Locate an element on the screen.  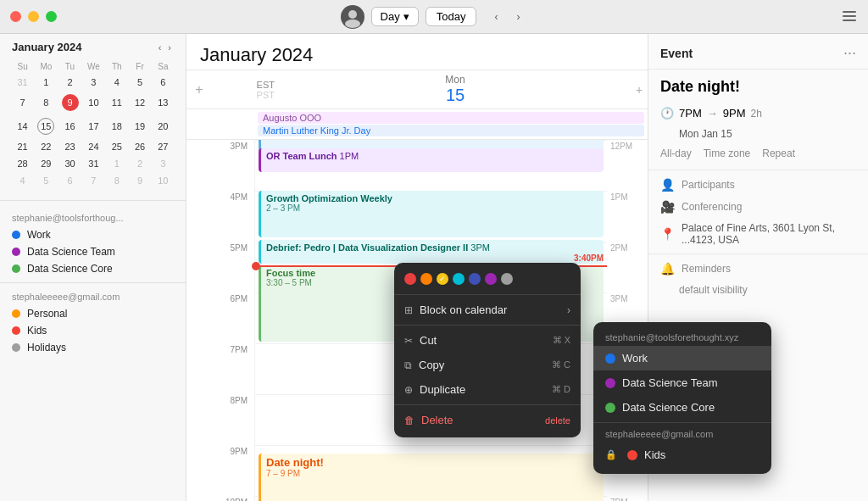
duplicate-icon: ⊕ is located at coordinates (409, 390).